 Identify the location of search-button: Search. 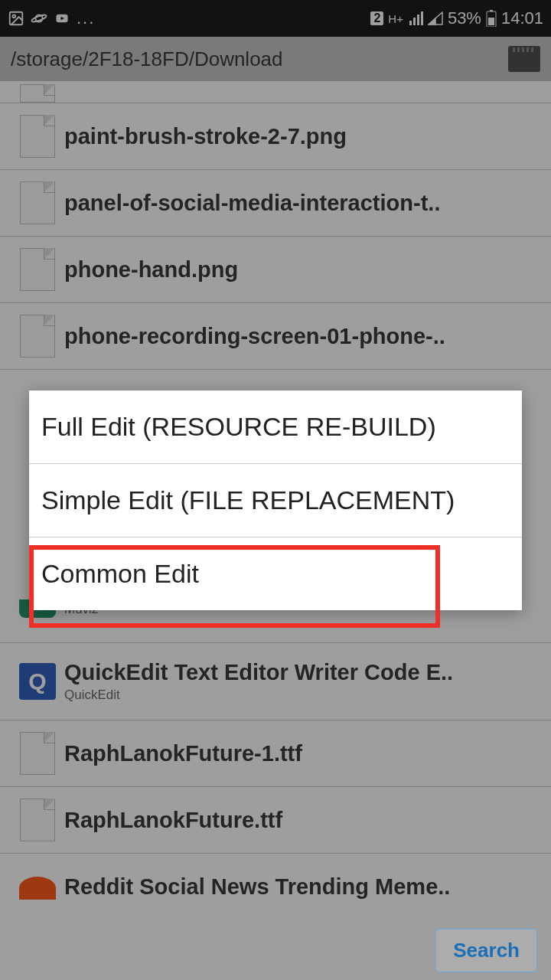
(487, 951).